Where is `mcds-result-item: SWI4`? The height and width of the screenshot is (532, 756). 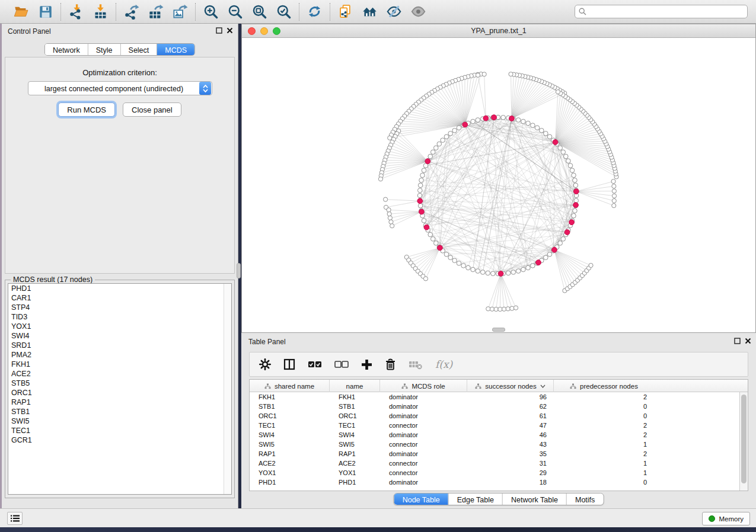 mcds-result-item: SWI4 is located at coordinates (120, 336).